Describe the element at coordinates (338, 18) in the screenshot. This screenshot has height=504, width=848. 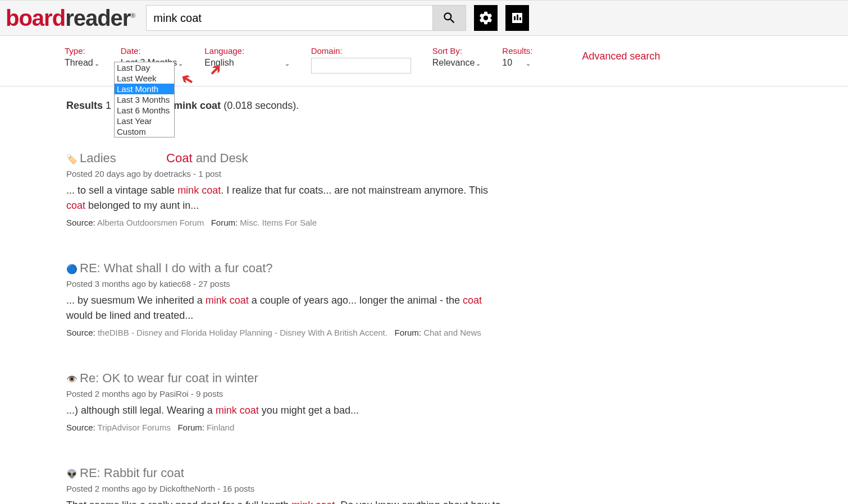
I see `search-container` at that location.